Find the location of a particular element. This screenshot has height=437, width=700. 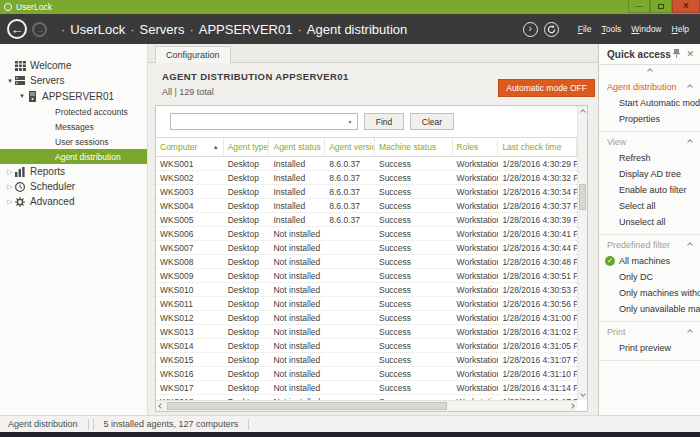

close-button: X is located at coordinates (686, 6).